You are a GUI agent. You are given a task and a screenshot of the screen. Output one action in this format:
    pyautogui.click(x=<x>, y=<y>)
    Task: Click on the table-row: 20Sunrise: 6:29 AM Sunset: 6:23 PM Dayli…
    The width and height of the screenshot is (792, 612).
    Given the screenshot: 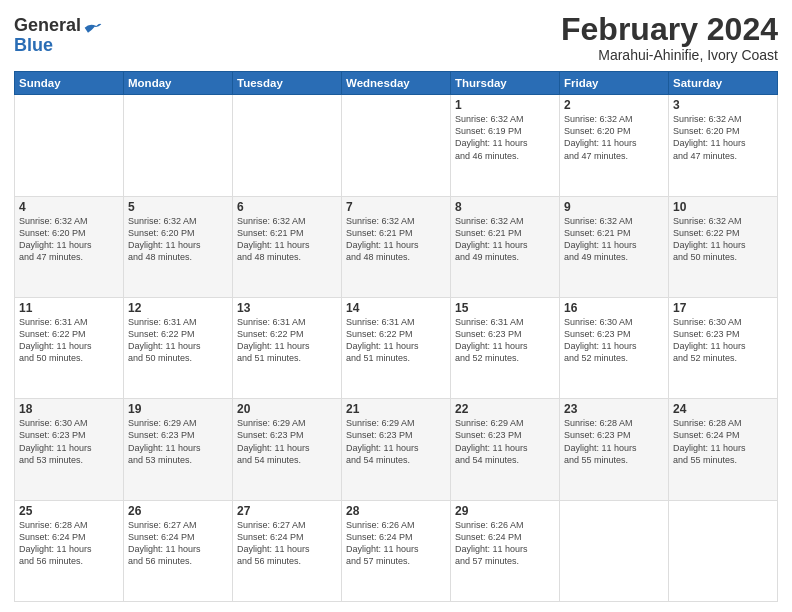 What is the action you would take?
    pyautogui.click(x=288, y=450)
    